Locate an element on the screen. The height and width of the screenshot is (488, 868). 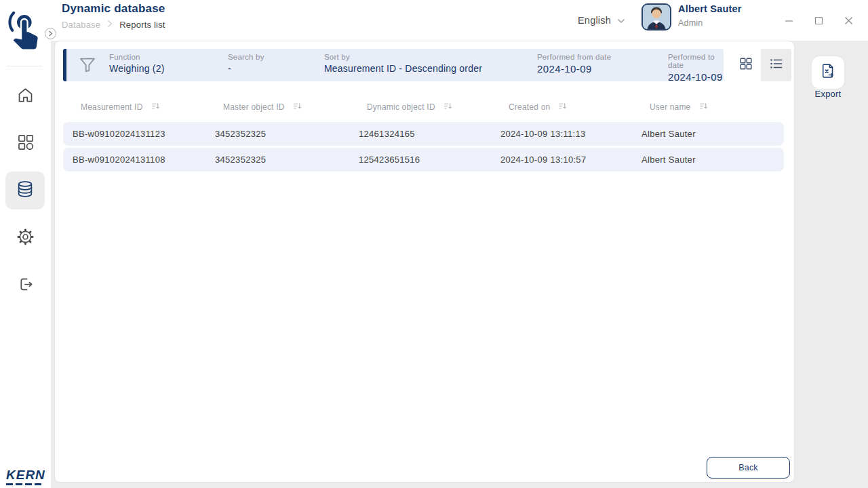
column-label: Dynamic object ID is located at coordinates (401, 107).